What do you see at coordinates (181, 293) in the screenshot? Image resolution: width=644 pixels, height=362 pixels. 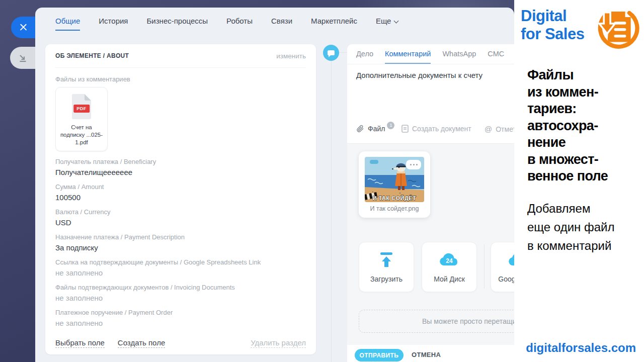 I see `field-invoicing-documents: Файлы подтверждающих документов / Invoic…` at bounding box center [181, 293].